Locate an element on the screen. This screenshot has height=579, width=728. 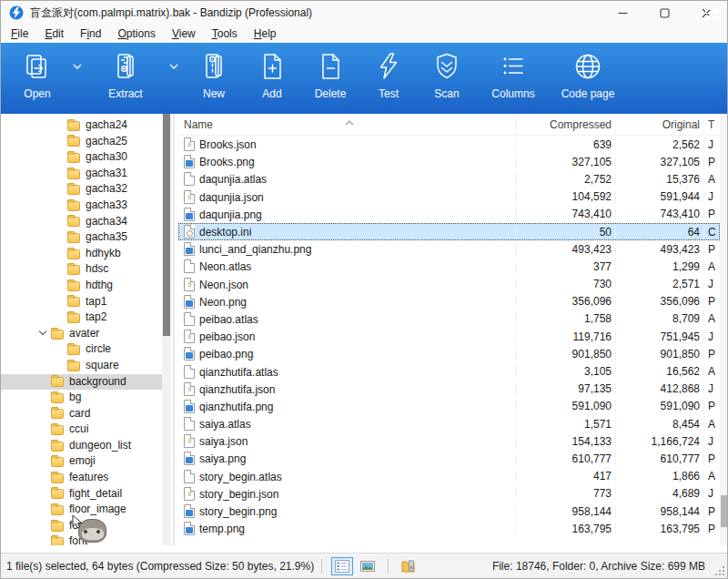
tree-item-fight_detail: fight_detail is located at coordinates (82, 494).